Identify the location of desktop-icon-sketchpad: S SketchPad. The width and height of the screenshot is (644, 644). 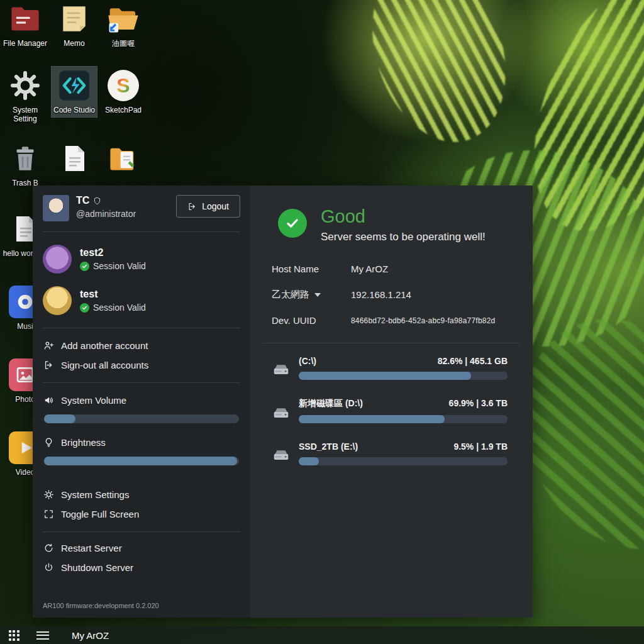
(123, 91).